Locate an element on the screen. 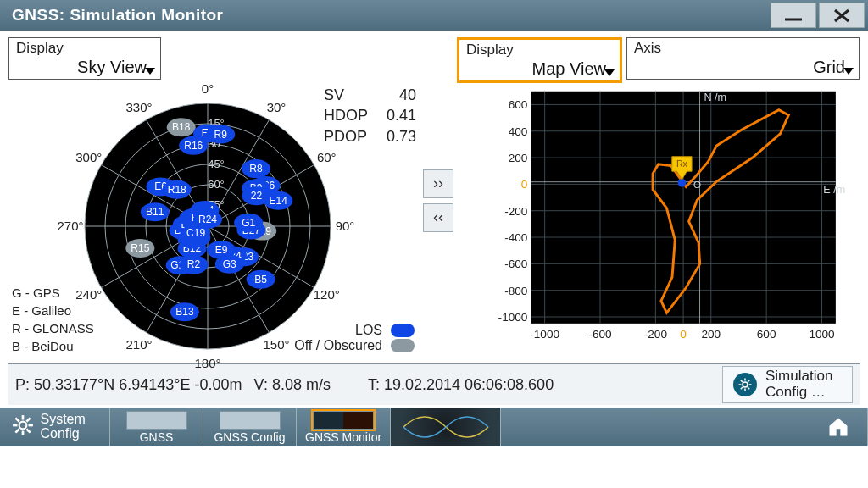  svg-text: O is located at coordinates (697, 185).